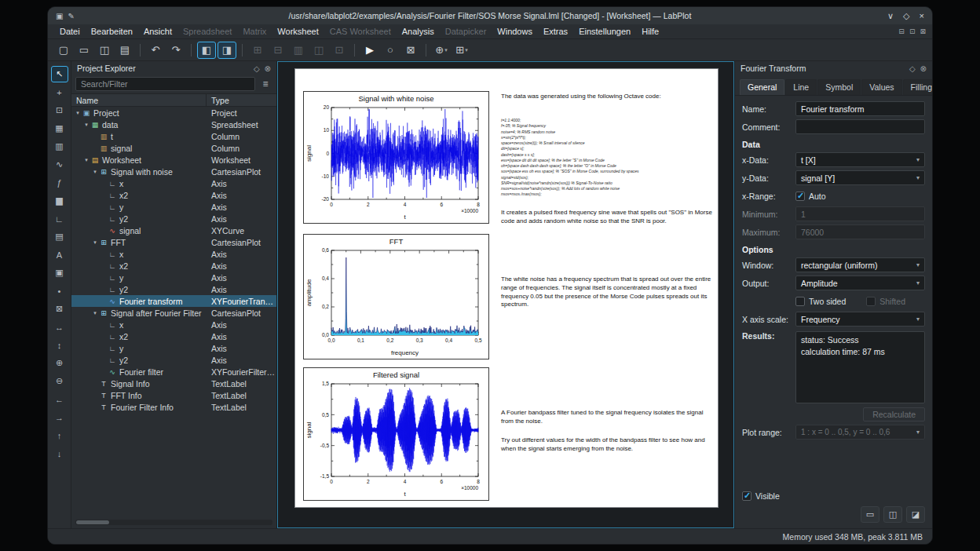 The width and height of the screenshot is (980, 551). What do you see at coordinates (60, 146) in the screenshot?
I see `add-plot-two-axes-button: ▥` at bounding box center [60, 146].